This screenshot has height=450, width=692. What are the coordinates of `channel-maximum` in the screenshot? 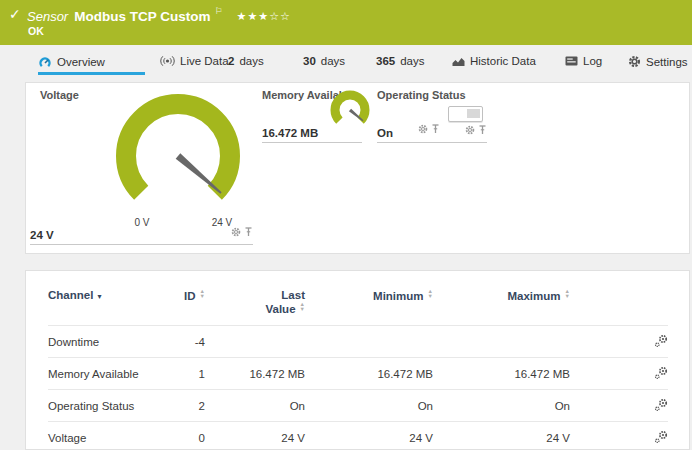 It's located at (502, 341).